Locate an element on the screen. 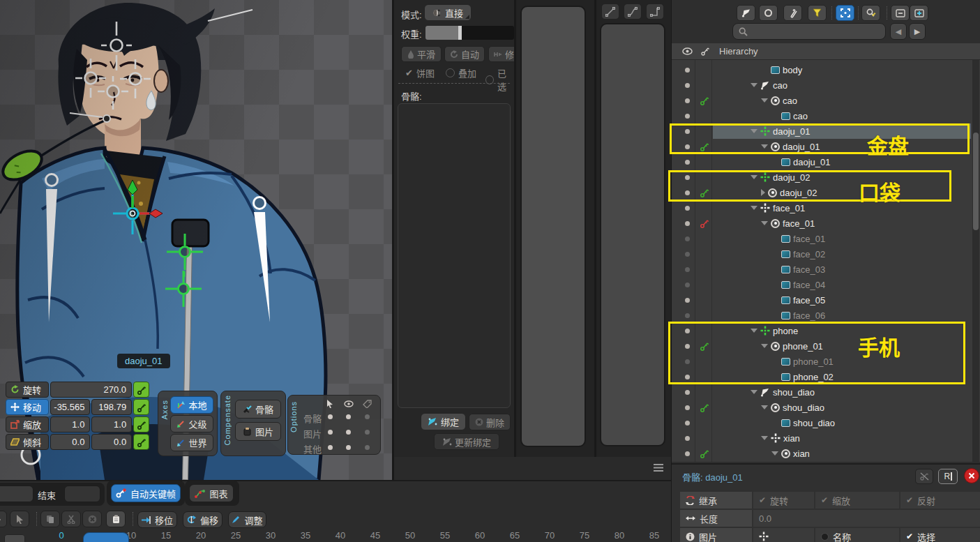 The image size is (980, 542). rename-button: R is located at coordinates (948, 476).